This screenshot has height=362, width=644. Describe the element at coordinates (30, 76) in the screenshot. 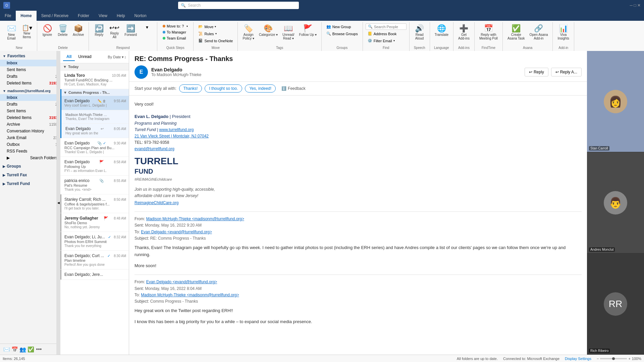

I see `sidebar-drafts: Drafts 2` at that location.